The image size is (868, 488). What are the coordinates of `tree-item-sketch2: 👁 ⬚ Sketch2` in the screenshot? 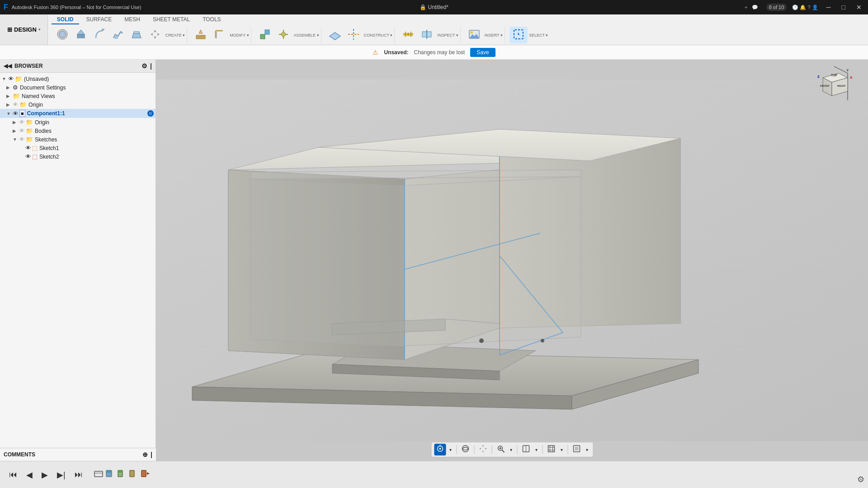 It's located at (78, 156).